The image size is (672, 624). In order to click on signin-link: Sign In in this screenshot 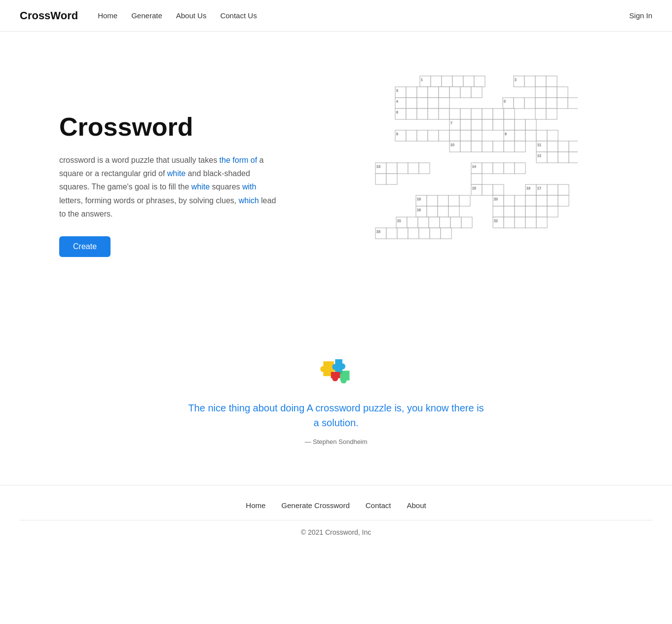, I will do `click(640, 16)`.